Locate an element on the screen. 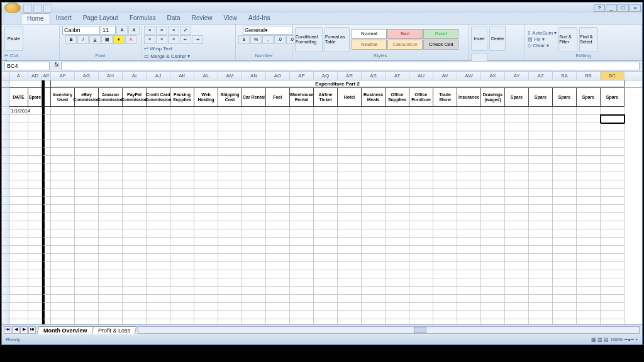 The image size is (644, 362). conditional-formatting-button: Conditional Formatting is located at coordinates (309, 40).